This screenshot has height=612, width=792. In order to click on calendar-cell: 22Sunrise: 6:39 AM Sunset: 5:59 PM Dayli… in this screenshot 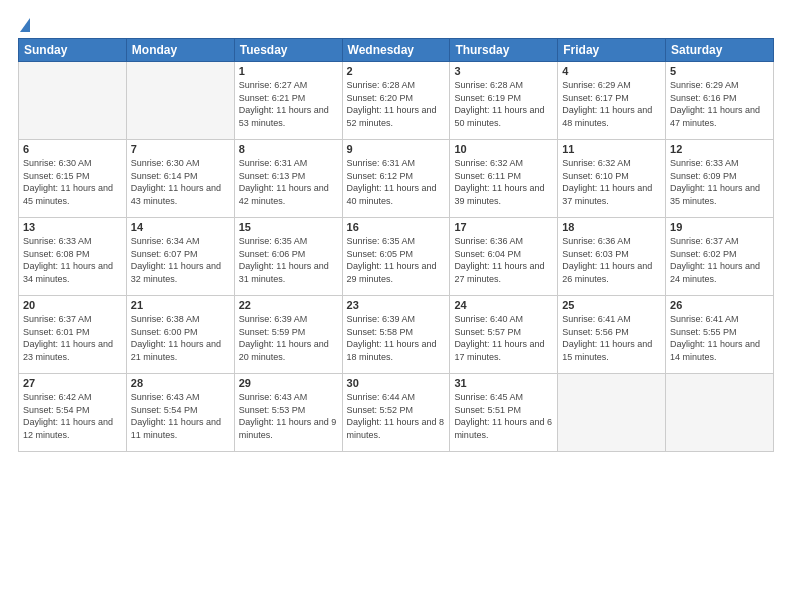, I will do `click(288, 335)`.